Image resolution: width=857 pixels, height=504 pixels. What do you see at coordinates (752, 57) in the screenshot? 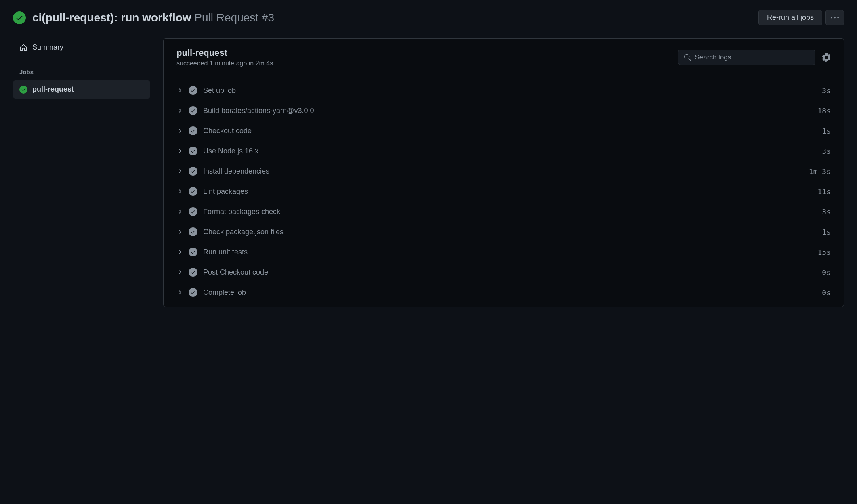
I see `search-logs-input` at bounding box center [752, 57].